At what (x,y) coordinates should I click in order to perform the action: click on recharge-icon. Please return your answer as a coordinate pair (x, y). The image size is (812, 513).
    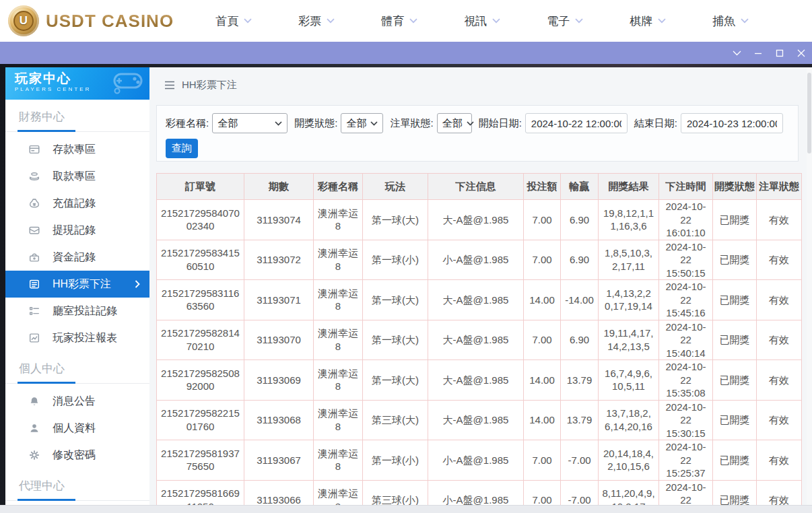
    Looking at the image, I should click on (34, 203).